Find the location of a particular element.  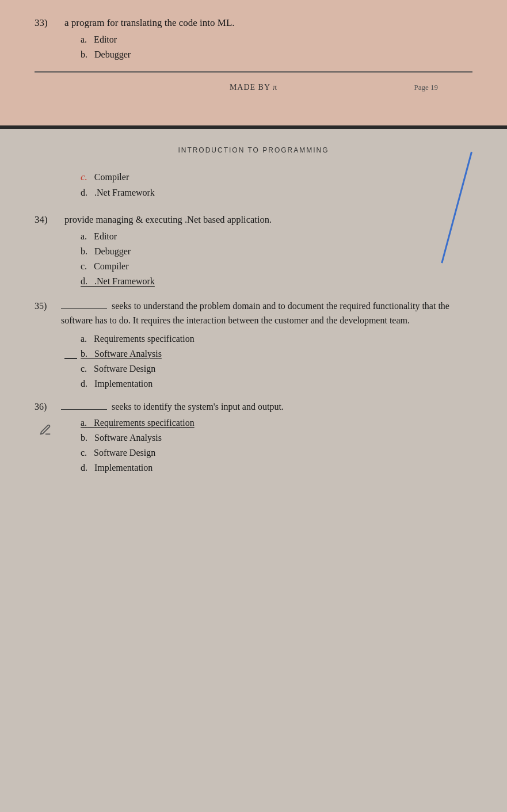

q34-option-b: b. Debugger is located at coordinates (276, 251).